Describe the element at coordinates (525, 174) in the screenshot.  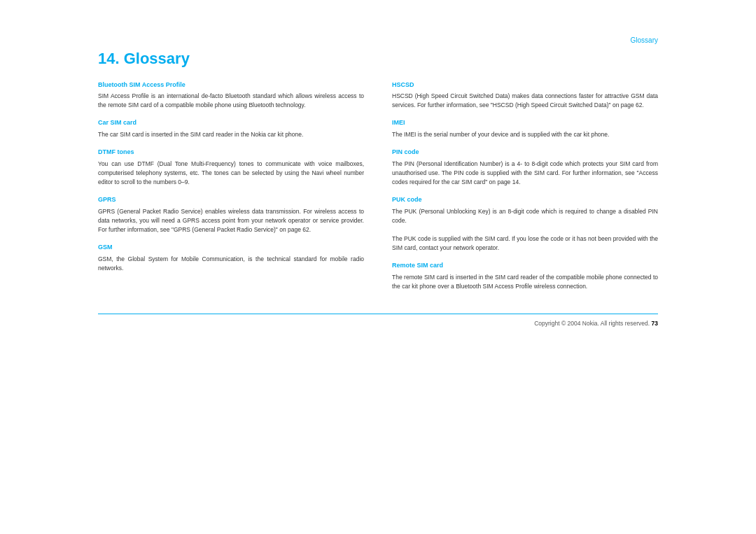
I see `entry-text: The PIN (Personal Identification Number)…` at that location.